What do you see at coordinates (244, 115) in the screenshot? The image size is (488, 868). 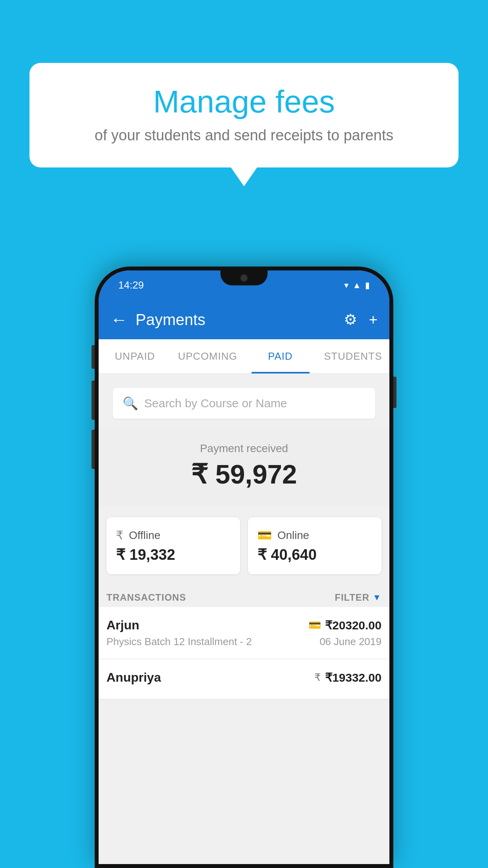 I see `speech-bubble-container: Manage fees of your students and send re…` at bounding box center [244, 115].